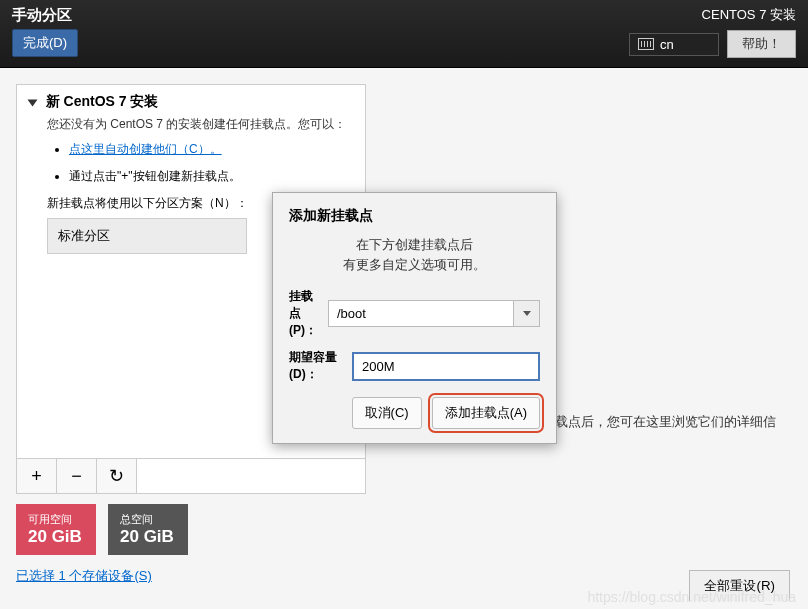 This screenshot has height=609, width=808. I want to click on watermark: https://blog.csdn.net/winifred_hua, so click(692, 597).